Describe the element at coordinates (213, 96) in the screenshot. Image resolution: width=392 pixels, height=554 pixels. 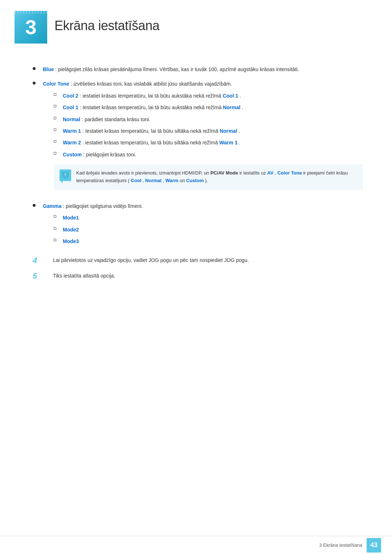
I see `sub-text-cool2: Cool 2 : iestatiet krāsas temperatūru, l…` at that location.